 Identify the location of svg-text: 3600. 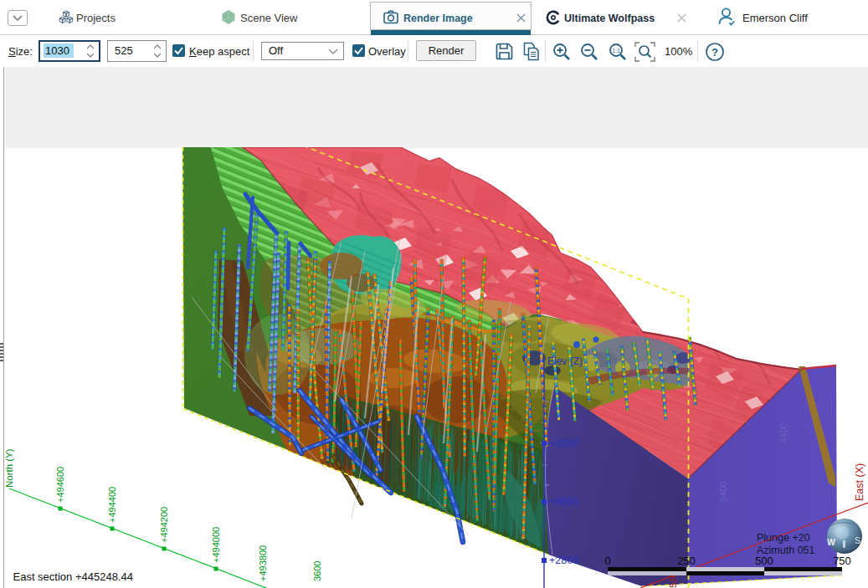
(317, 571).